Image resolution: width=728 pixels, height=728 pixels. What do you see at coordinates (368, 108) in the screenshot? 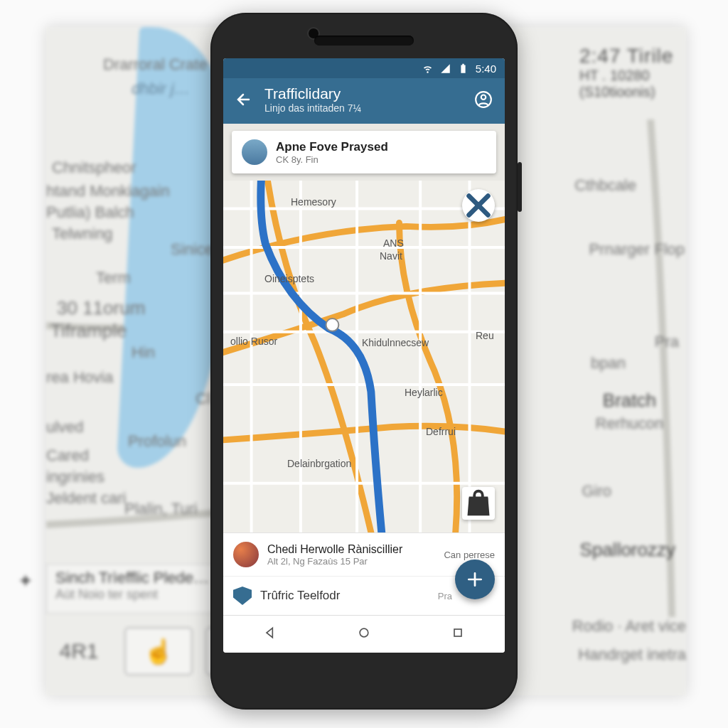
I see `app-subtitle: Linjo das intitaden 7¼` at bounding box center [368, 108].